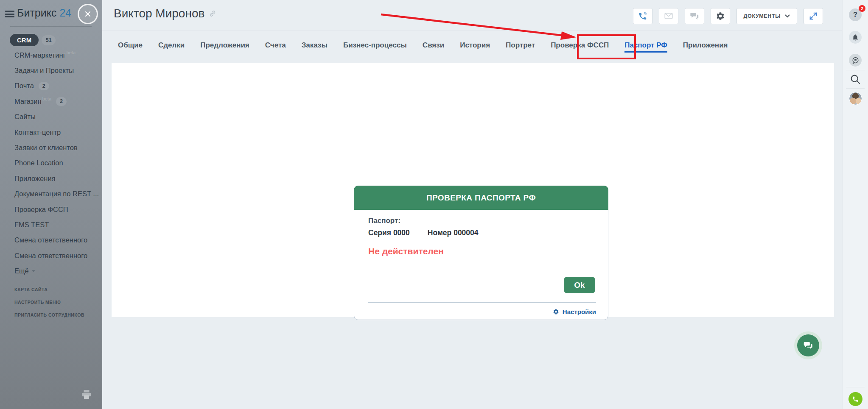 The height and width of the screenshot is (409, 868). What do you see at coordinates (57, 147) in the screenshot?
I see `sidebar-item-client-requests: Заявки от клиентов` at bounding box center [57, 147].